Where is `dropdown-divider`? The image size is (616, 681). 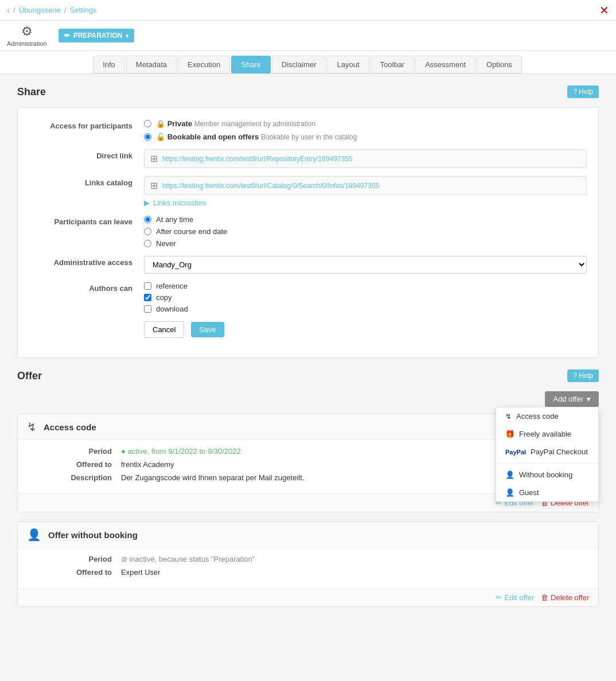 dropdown-divider is located at coordinates (547, 464).